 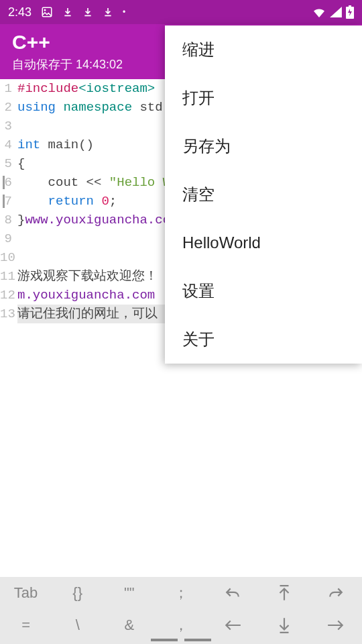 What do you see at coordinates (181, 610) in the screenshot?
I see `toolbar: Tab{}""； =\&，` at bounding box center [181, 610].